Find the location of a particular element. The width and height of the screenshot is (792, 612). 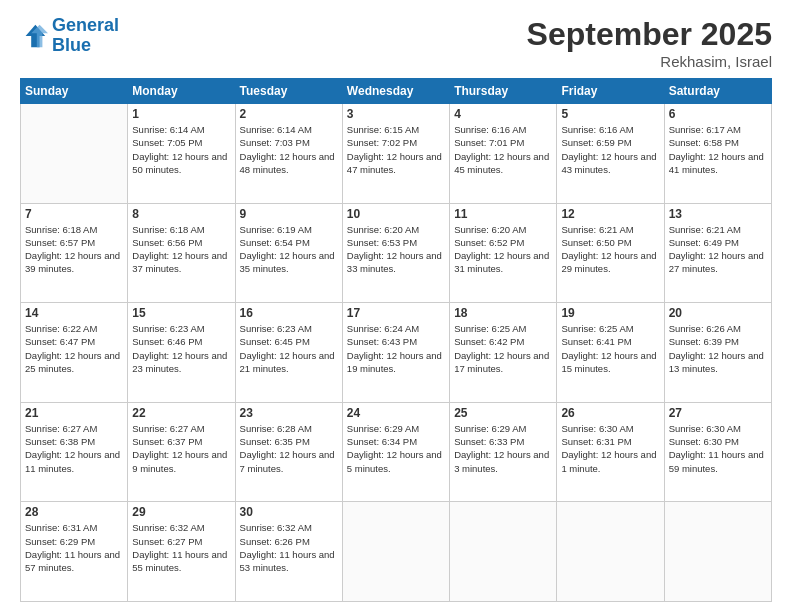

cell-day: 24 is located at coordinates (396, 413).